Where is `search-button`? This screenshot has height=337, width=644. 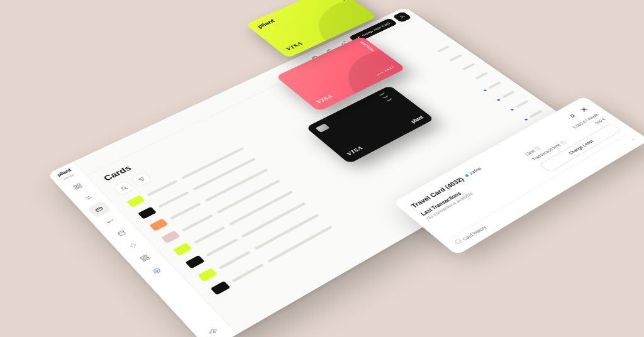
search-button is located at coordinates (124, 189).